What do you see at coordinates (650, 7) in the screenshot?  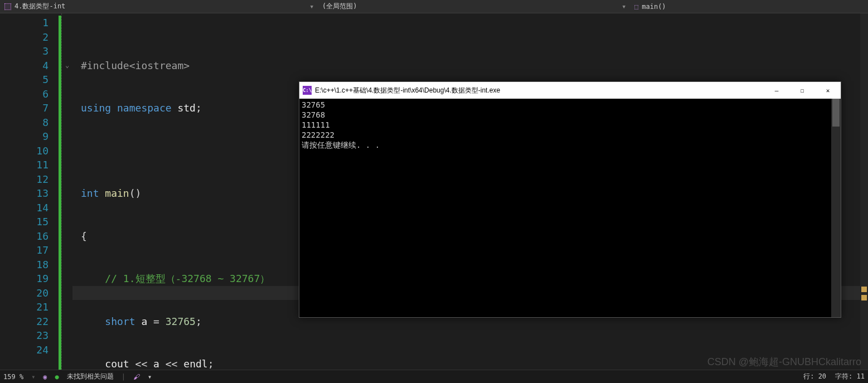 I see `function-dropdown: ⬚ main()` at bounding box center [650, 7].